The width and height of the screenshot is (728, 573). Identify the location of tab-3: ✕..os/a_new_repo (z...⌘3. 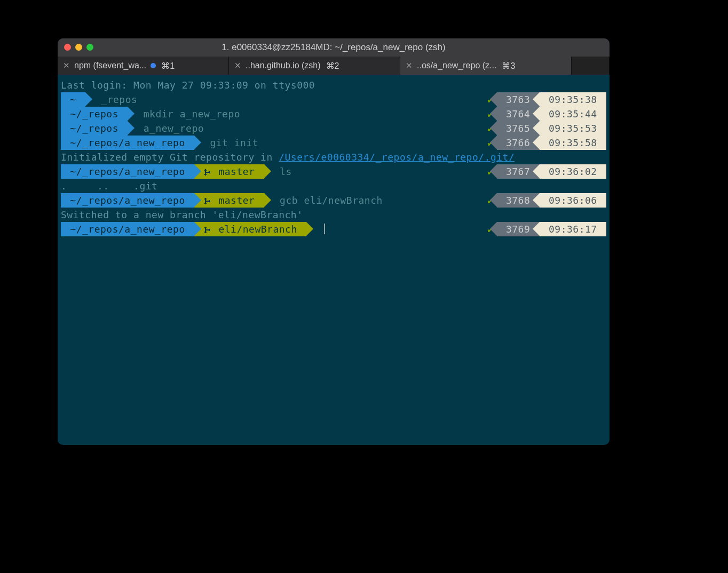
(486, 66).